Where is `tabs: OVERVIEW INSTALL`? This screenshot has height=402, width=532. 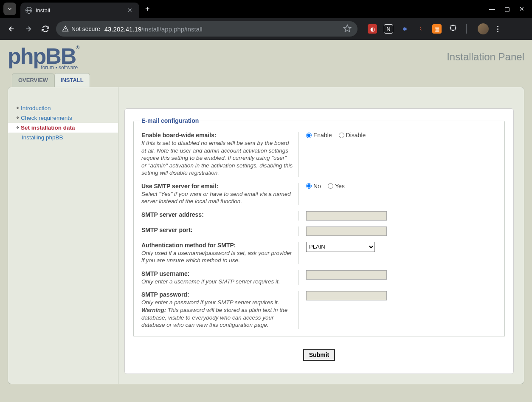
tabs: OVERVIEW INSTALL is located at coordinates (268, 80).